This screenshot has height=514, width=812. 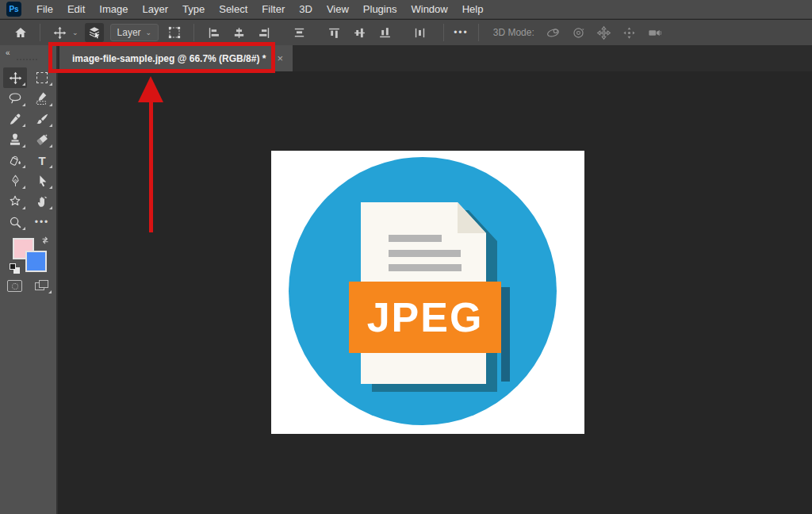 What do you see at coordinates (162, 57) in the screenshot?
I see `annotation-highlight-rectangle` at bounding box center [162, 57].